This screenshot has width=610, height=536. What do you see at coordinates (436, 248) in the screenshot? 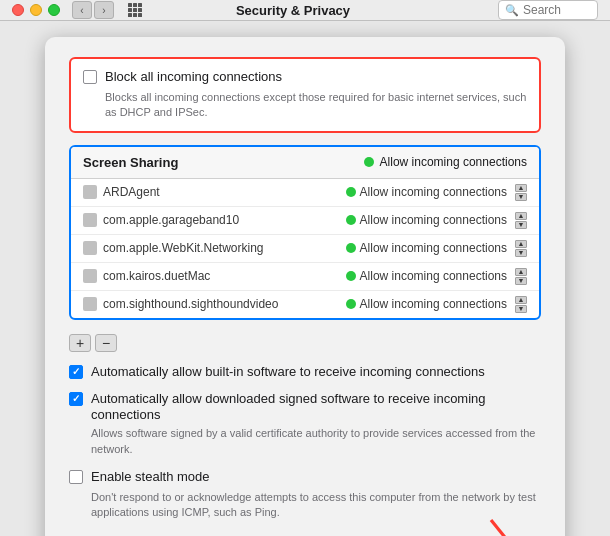
I see `app-status-2: Allow incoming connections ▲ ▼` at bounding box center [436, 248].